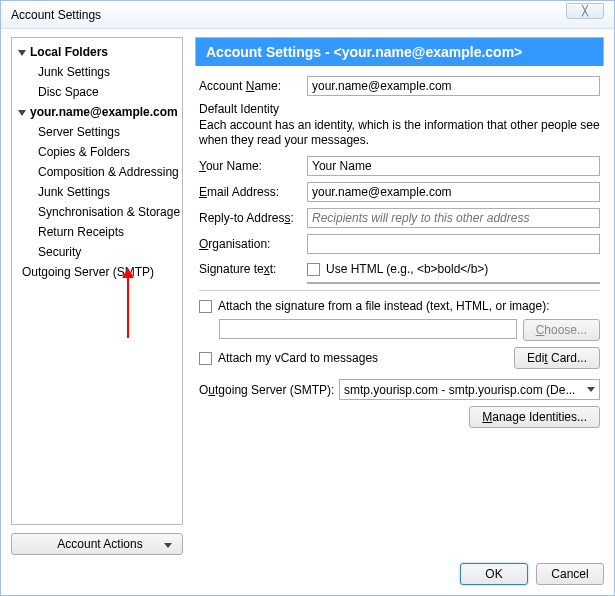 The height and width of the screenshot is (596, 615). I want to click on sig-file-row: Choose..., so click(400, 330).